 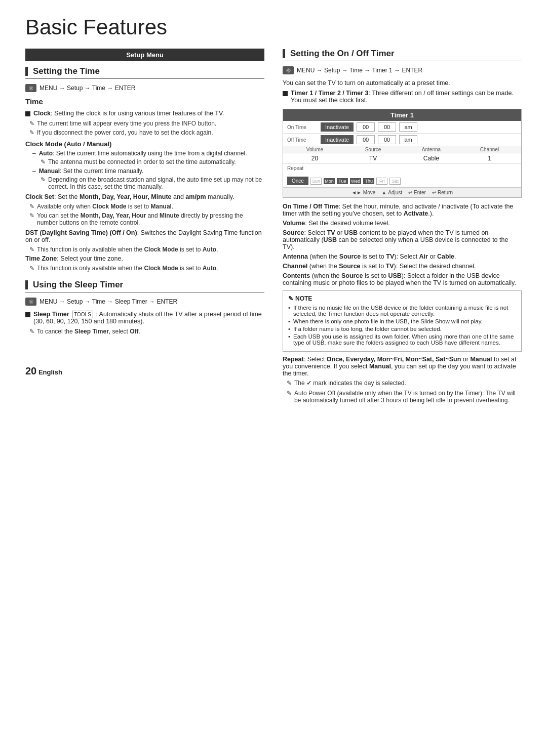 I want to click on time-zone-note: ✎ This function is only available when t…, so click(x=145, y=268).